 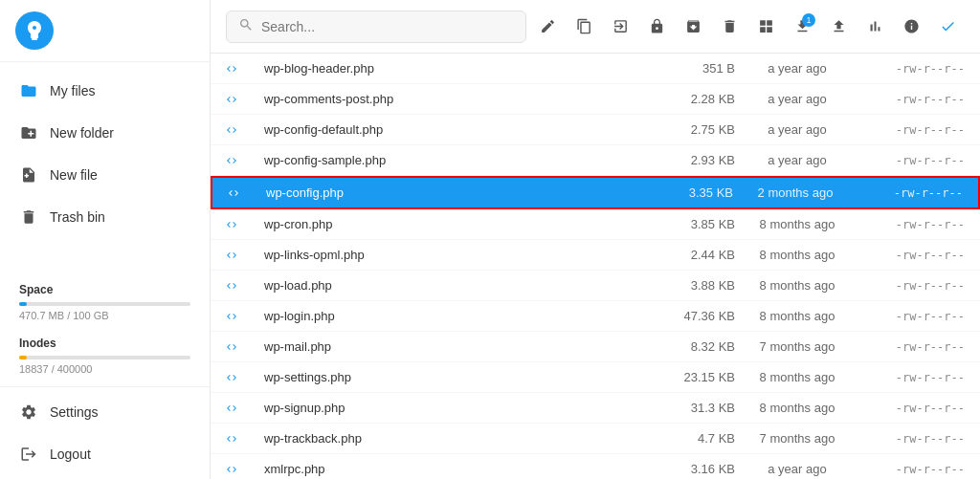 What do you see at coordinates (697, 407) in the screenshot?
I see `file-size: 31.3 KB` at bounding box center [697, 407].